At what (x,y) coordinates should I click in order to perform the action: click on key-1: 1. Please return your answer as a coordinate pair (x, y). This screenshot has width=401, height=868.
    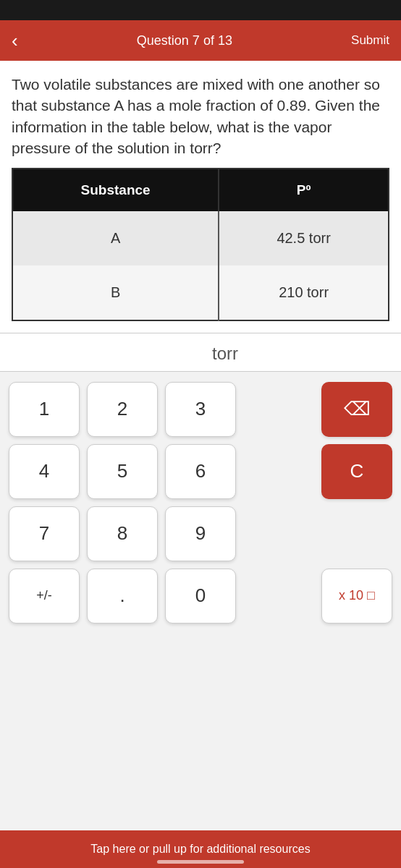
    Looking at the image, I should click on (44, 409).